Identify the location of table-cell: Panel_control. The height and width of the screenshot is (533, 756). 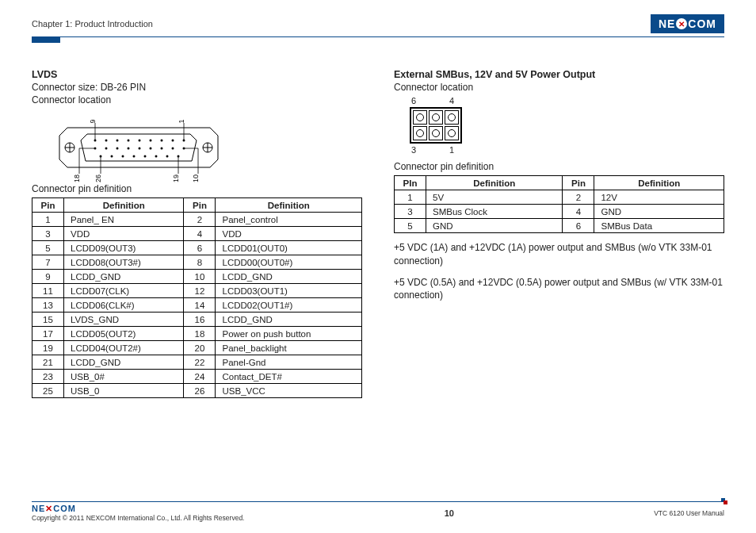
(288, 220).